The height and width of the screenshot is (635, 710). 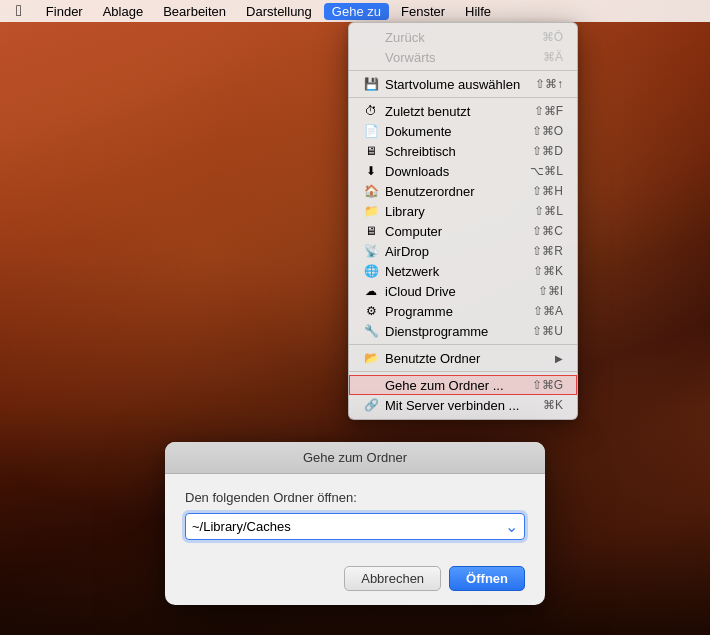 I want to click on downloads-label: Downloads, so click(x=417, y=172).